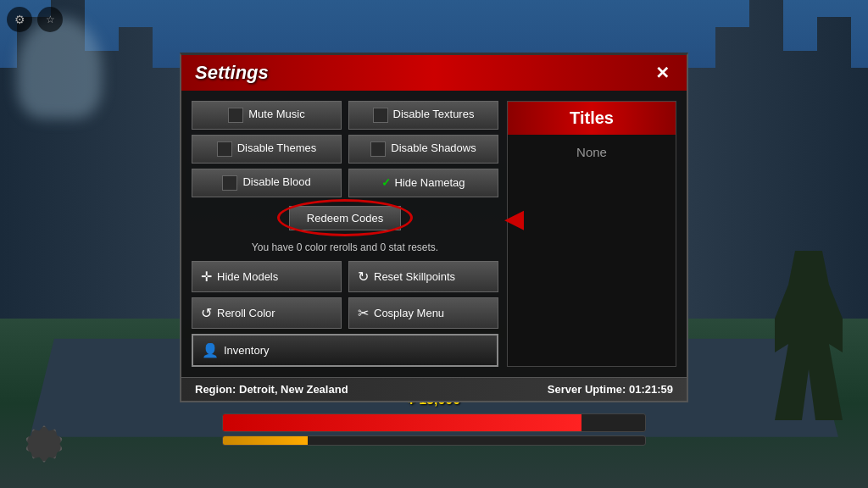  What do you see at coordinates (345, 219) in the screenshot?
I see `redeem-codes-button: Redeem Codes` at bounding box center [345, 219].